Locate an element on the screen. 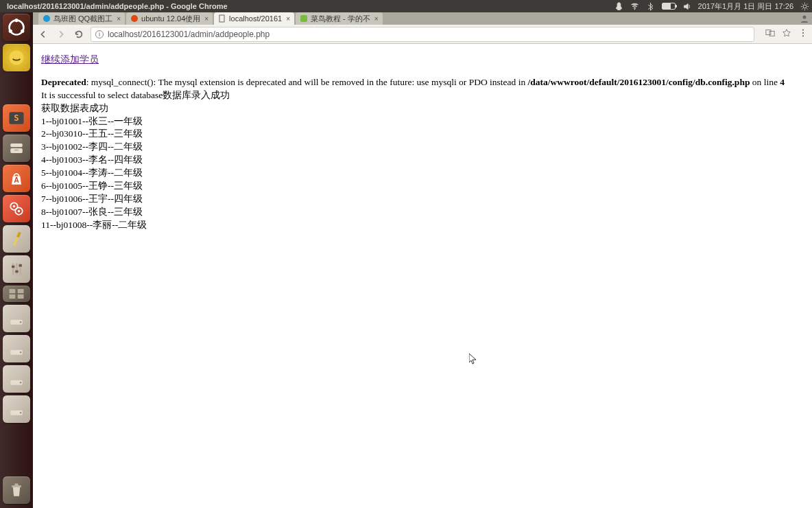 The height and width of the screenshot is (508, 812). tab-label: 鸟班图 QQ截图工 is located at coordinates (83, 19).